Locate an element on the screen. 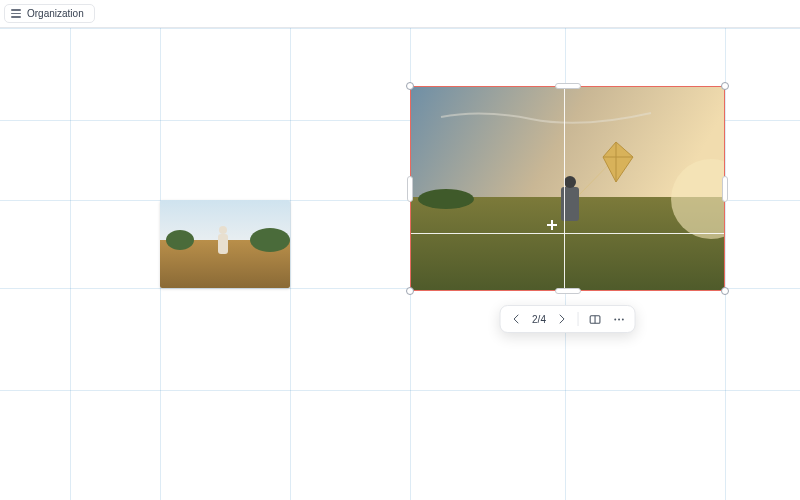  photo-field-icon is located at coordinates (225, 244).